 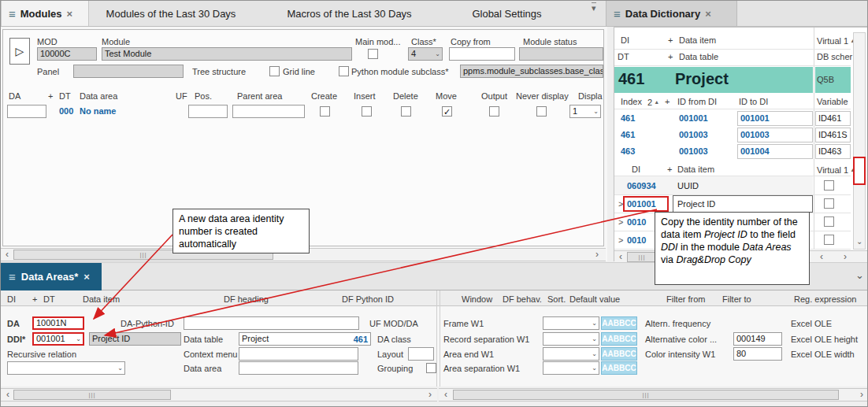 What do you see at coordinates (66, 368) in the screenshot?
I see `recursive-relation-dropdown: ⌄` at bounding box center [66, 368].